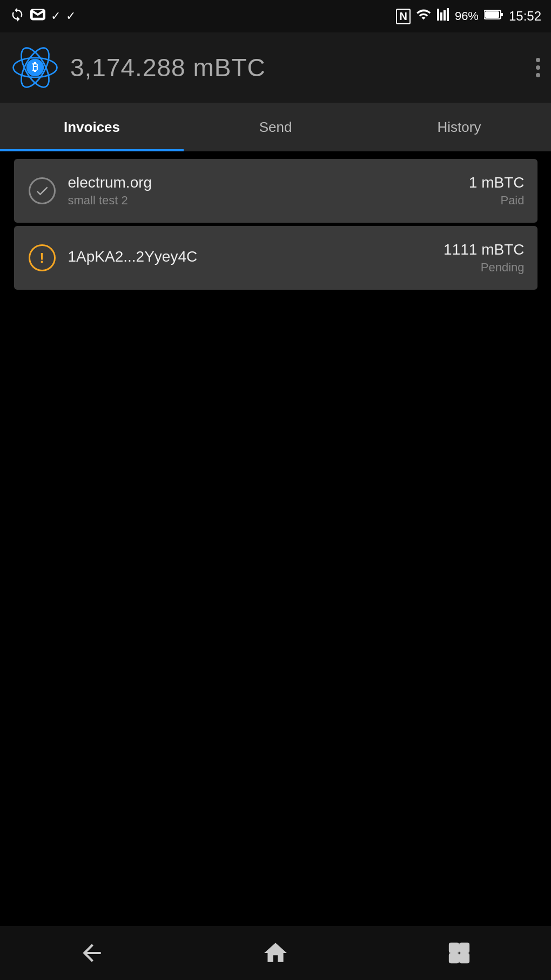 The width and height of the screenshot is (551, 980). Describe the element at coordinates (42, 258) in the screenshot. I see `warning-circle-icon: !` at that location.